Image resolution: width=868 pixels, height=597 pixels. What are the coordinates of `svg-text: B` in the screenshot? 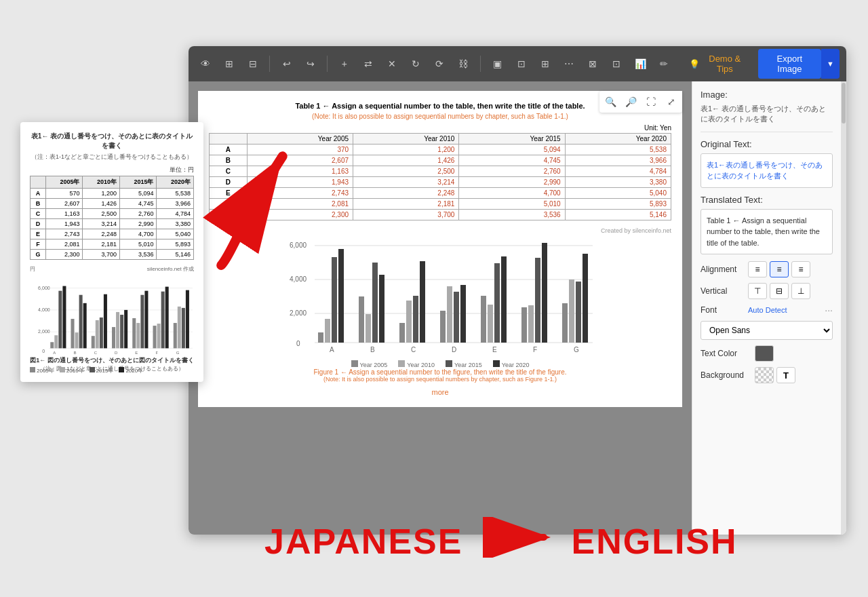 It's located at (373, 350).